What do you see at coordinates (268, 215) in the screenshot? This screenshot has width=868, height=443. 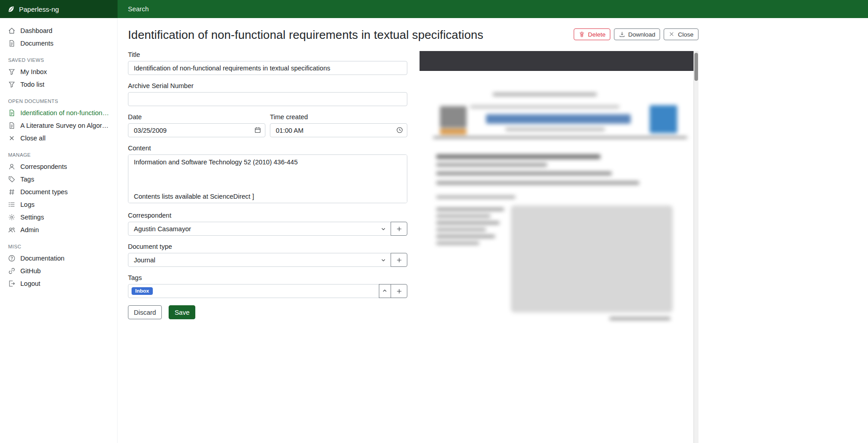 I see `correspondent-label: Correspondent` at bounding box center [268, 215].